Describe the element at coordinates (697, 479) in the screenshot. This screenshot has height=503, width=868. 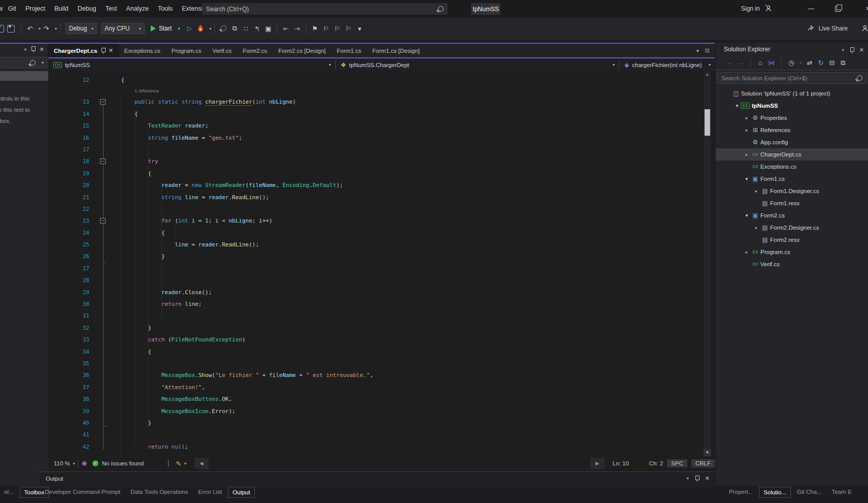
I see `output-pin-icon` at that location.